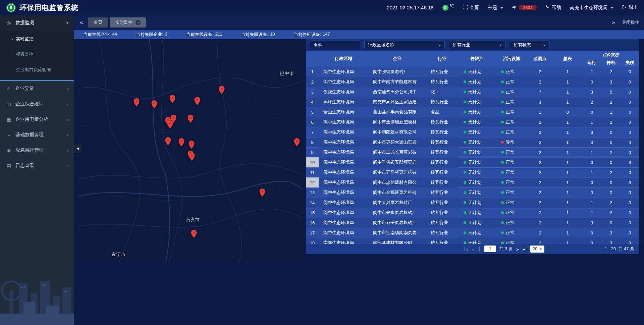  Describe the element at coordinates (100, 35) in the screenshot. I see `stat-item: 当前在线企业:44` at that location.